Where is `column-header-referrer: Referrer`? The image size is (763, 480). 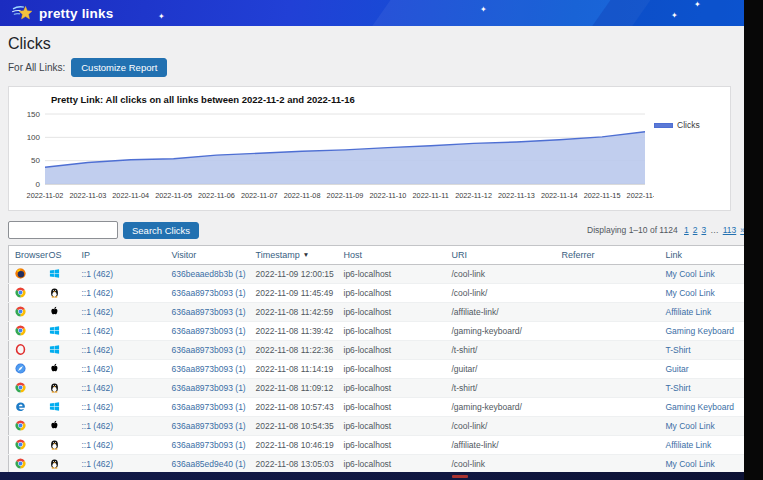 column-header-referrer: Referrer is located at coordinates (578, 255).